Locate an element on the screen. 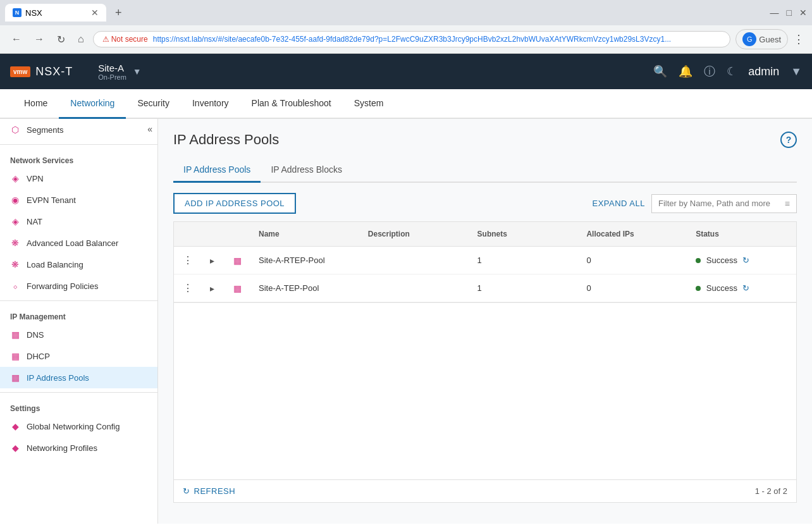 This screenshot has width=812, height=530. help-button: ⓘ is located at coordinates (710, 71).